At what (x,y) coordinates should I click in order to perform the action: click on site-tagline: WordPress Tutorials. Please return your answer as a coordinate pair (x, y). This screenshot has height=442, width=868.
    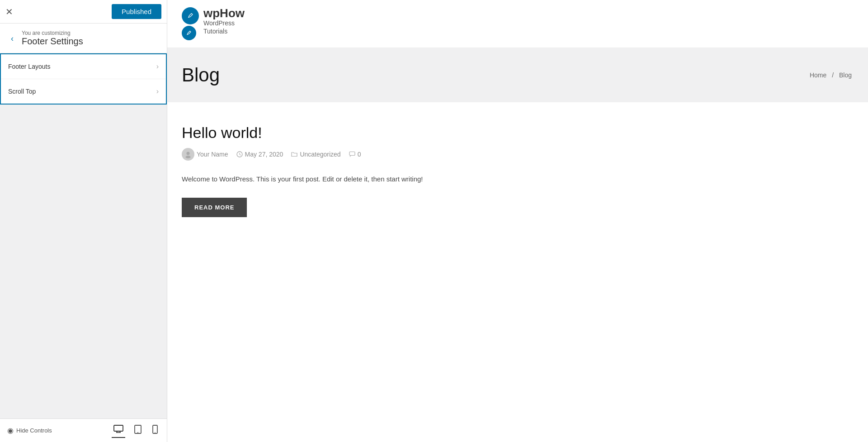
    Looking at the image, I should click on (224, 27).